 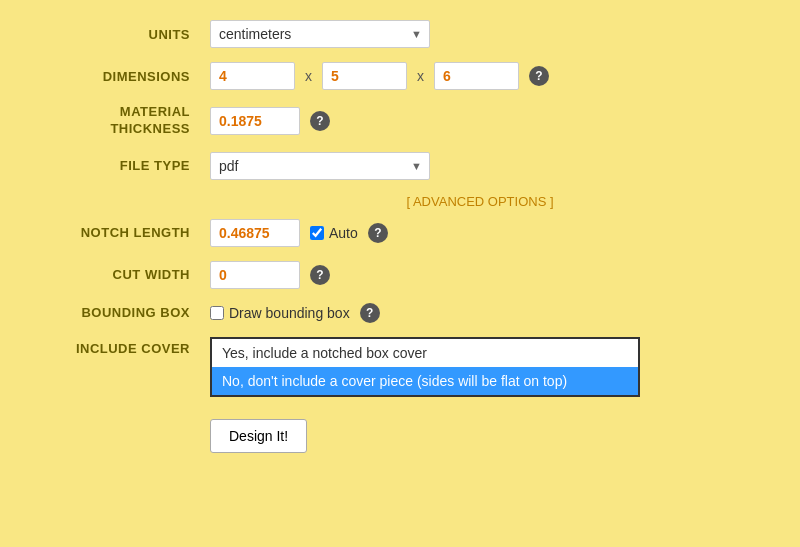 I want to click on include-cover-dropdown: Yes, include a notched box cover No, don…, so click(x=425, y=367).